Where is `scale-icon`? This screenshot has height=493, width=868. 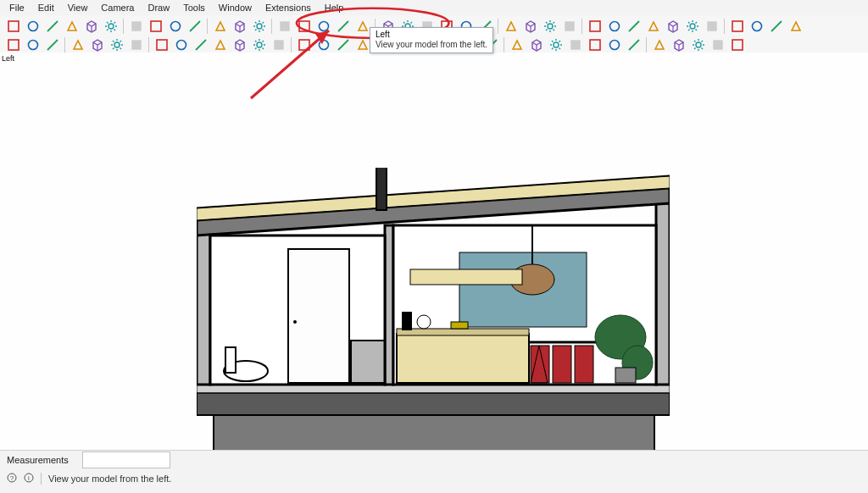 scale-icon is located at coordinates (575, 45).